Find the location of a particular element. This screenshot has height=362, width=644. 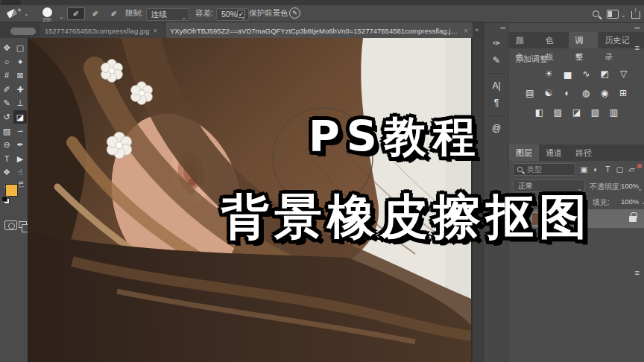

lock-transparency-icon: ▨ is located at coordinates (540, 201).